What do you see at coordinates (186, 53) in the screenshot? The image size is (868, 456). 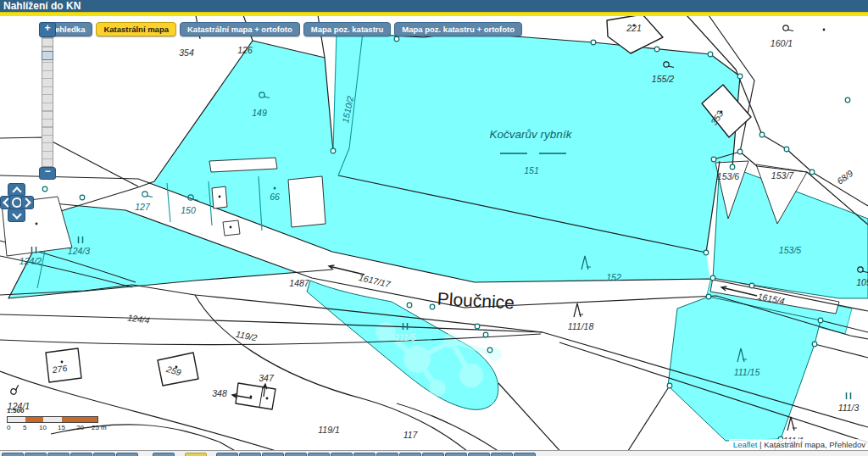 I see `parcel-label-354: 354` at bounding box center [186, 53].